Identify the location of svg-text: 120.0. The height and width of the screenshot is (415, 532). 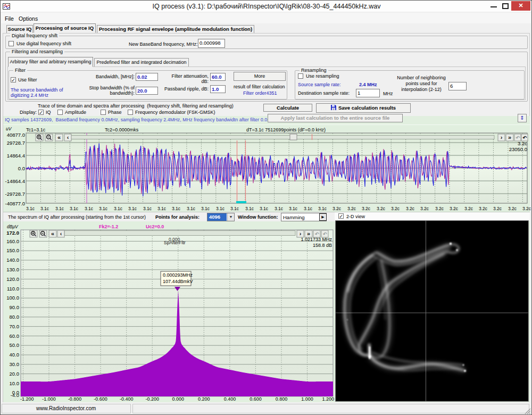
(13, 279).